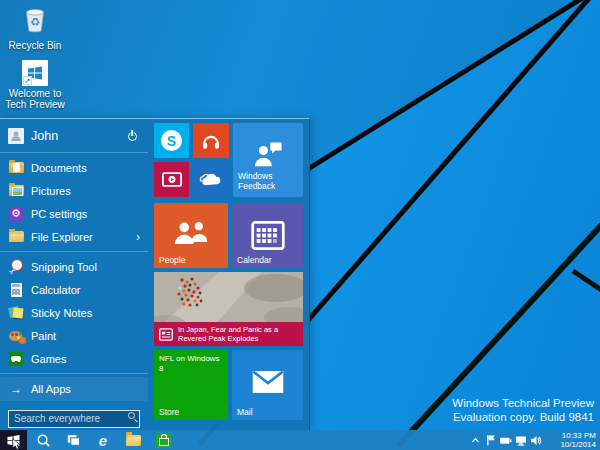 This screenshot has width=600, height=450. What do you see at coordinates (237, 334) in the screenshot?
I see `news-headline: In Japan, Fear and Panic as a Revered Pe…` at bounding box center [237, 334].